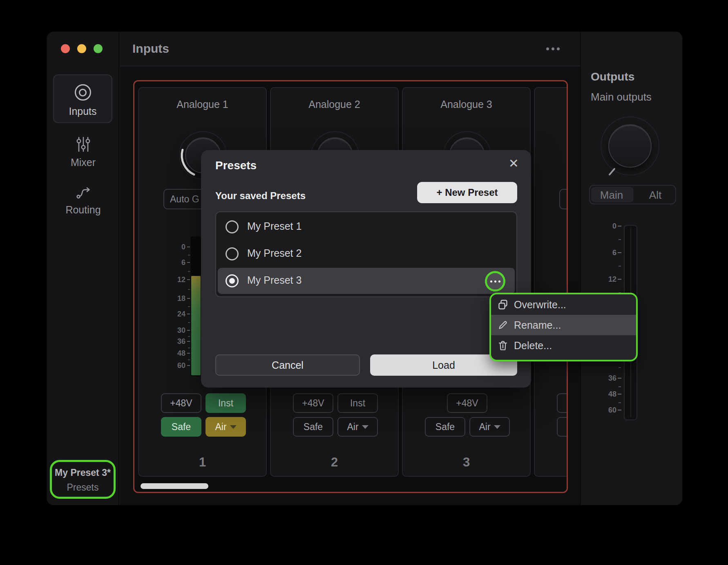 The height and width of the screenshot is (565, 728). I want to click on outputs-subtitle: Main outputs, so click(621, 97).